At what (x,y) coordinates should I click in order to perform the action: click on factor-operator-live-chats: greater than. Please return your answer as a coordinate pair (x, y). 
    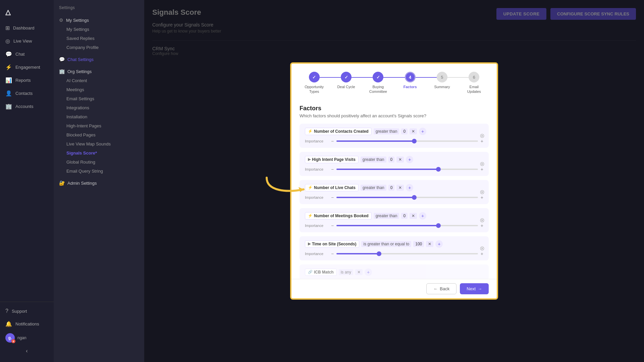
    Looking at the image, I should click on (374, 188).